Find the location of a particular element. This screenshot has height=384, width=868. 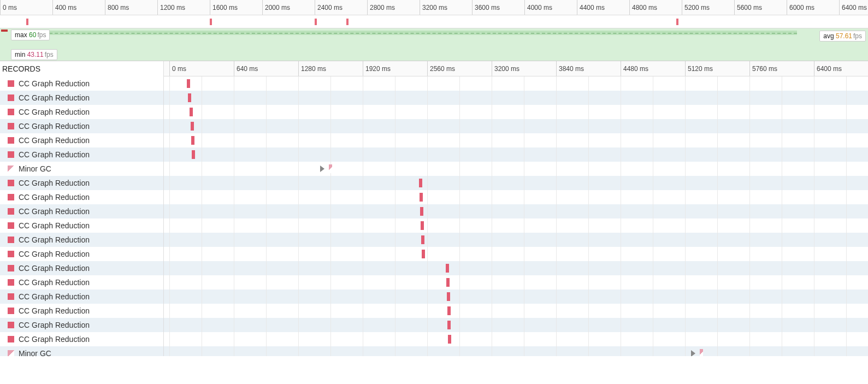

fps-graph: max 60fps min 43.11fps avg 57.61fps is located at coordinates (434, 45).